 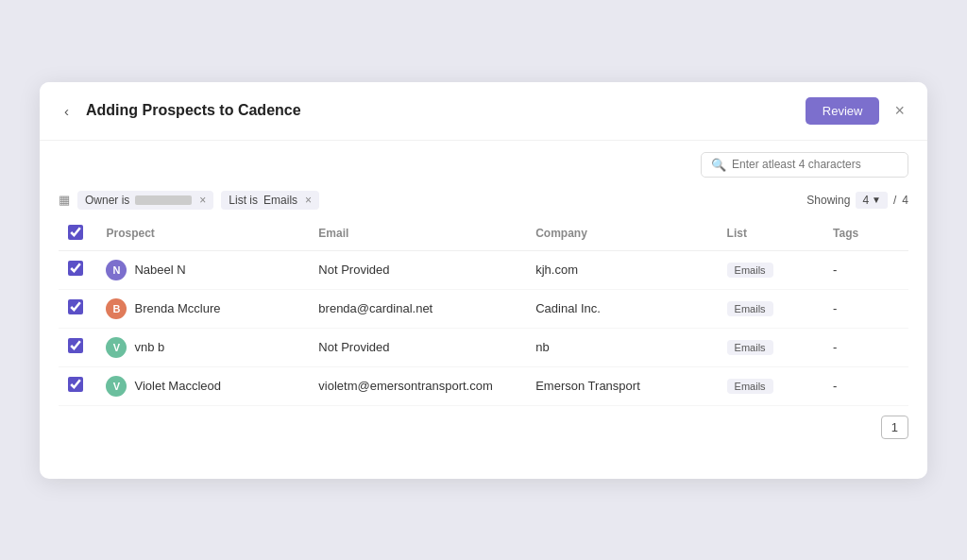 I want to click on prospect-name: Brenda Mcclure, so click(x=178, y=308).